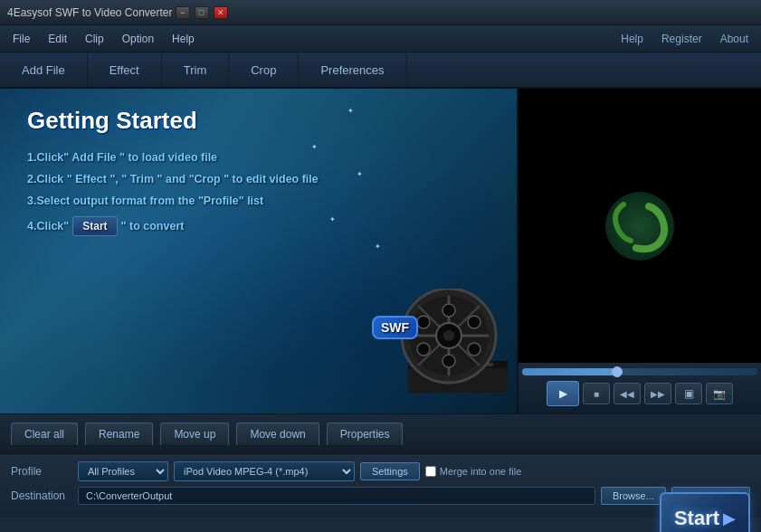 The height and width of the screenshot is (532, 761). I want to click on menu-option: Option, so click(138, 39).